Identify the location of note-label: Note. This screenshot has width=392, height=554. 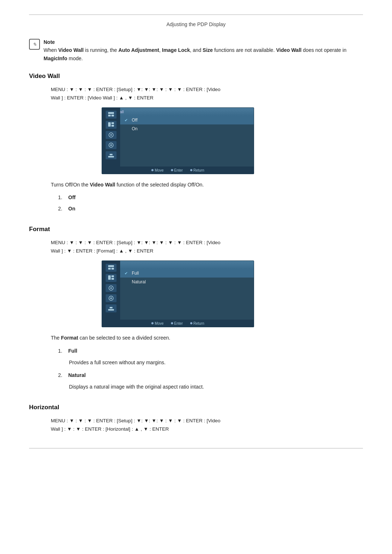
(49, 42).